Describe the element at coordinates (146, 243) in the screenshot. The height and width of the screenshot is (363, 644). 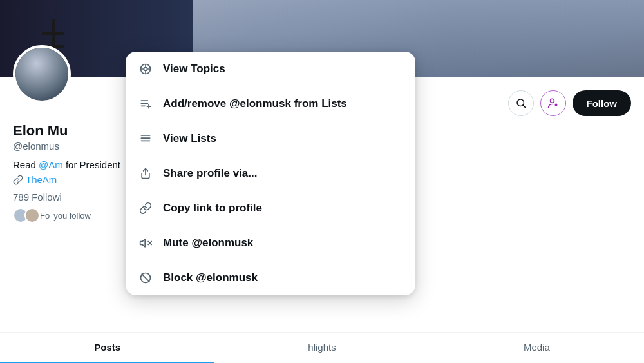
I see `mute-icon` at that location.